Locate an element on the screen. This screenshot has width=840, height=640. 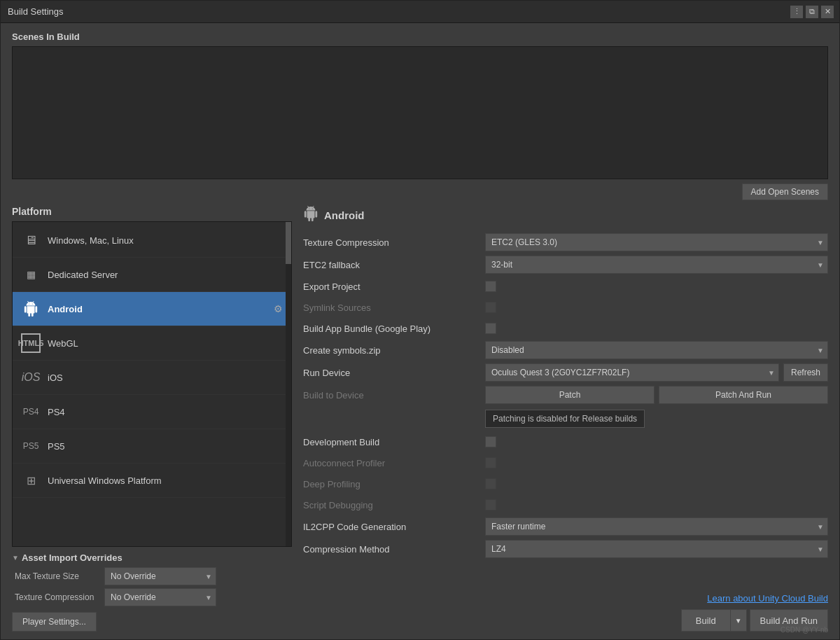
texture-compression-row: Texture Compression ETC2 (GLES 3.0) DXT … is located at coordinates (566, 242).